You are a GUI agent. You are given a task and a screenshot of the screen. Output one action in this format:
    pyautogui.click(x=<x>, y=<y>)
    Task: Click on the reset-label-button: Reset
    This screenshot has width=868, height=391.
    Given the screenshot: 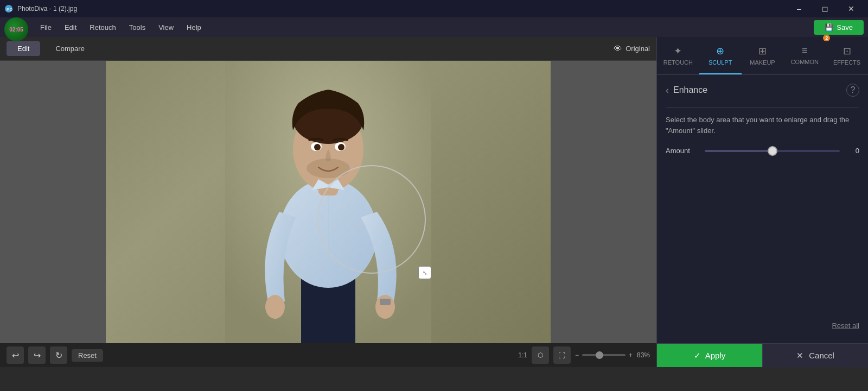 What is the action you would take?
    pyautogui.click(x=87, y=355)
    